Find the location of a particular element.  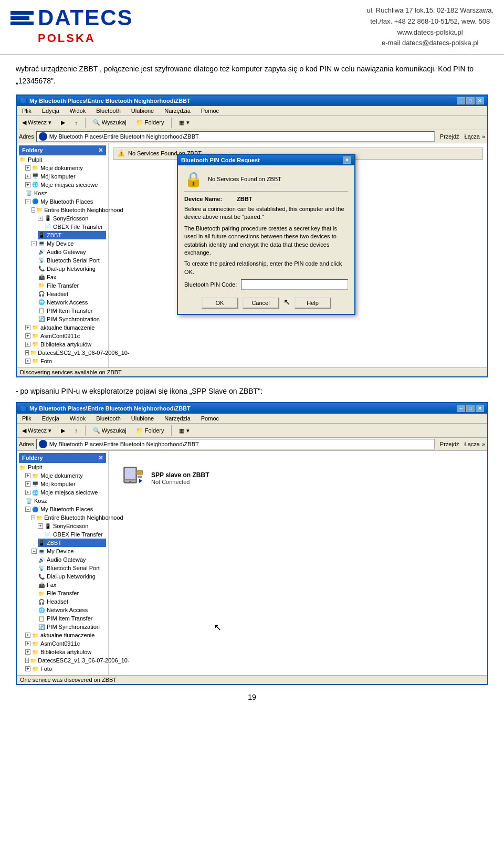

window1-titlebar: 🔵 My Bluetooth Places\Entire Bluetooth N… is located at coordinates (252, 101).